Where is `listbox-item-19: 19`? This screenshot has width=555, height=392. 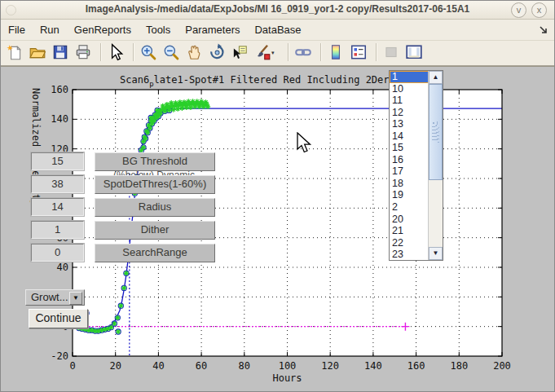
listbox-item-19: 19 is located at coordinates (409, 196).